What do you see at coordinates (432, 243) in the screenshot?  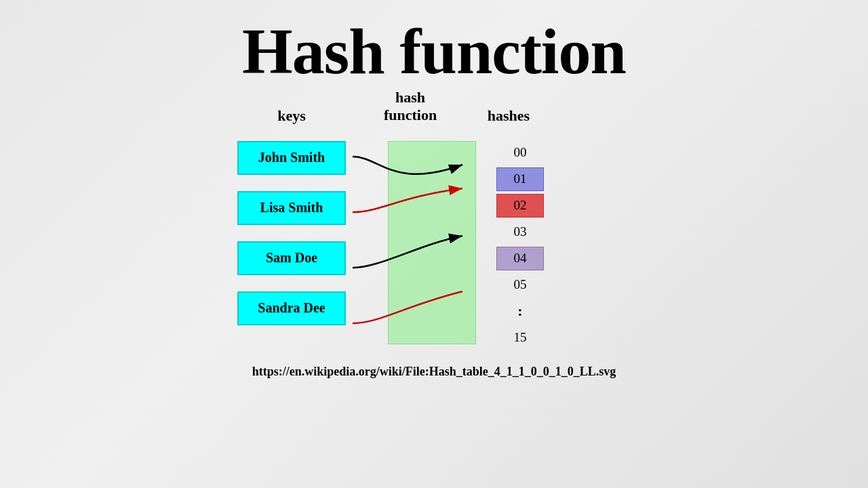 I see `hash-function-box` at bounding box center [432, 243].